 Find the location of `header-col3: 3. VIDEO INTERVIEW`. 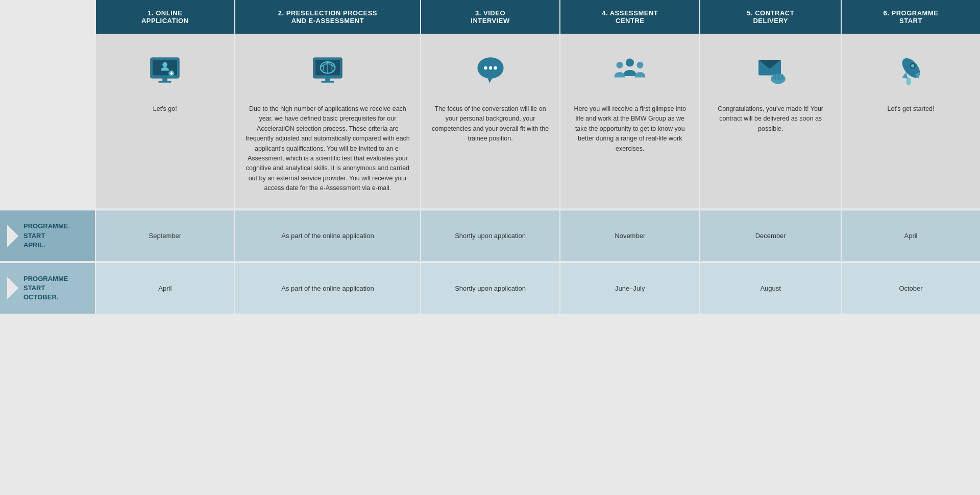

header-col3: 3. VIDEO INTERVIEW is located at coordinates (490, 17).